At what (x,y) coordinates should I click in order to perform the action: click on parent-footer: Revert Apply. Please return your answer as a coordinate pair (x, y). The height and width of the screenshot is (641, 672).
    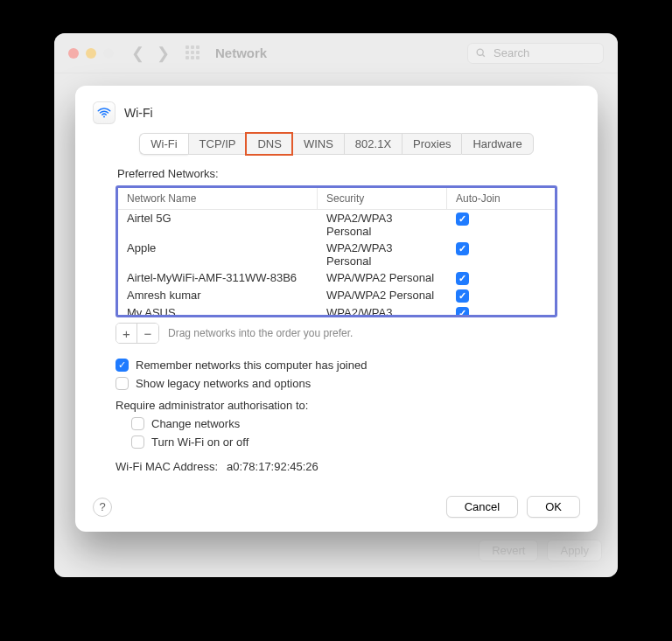
    Looking at the image, I should click on (541, 551).